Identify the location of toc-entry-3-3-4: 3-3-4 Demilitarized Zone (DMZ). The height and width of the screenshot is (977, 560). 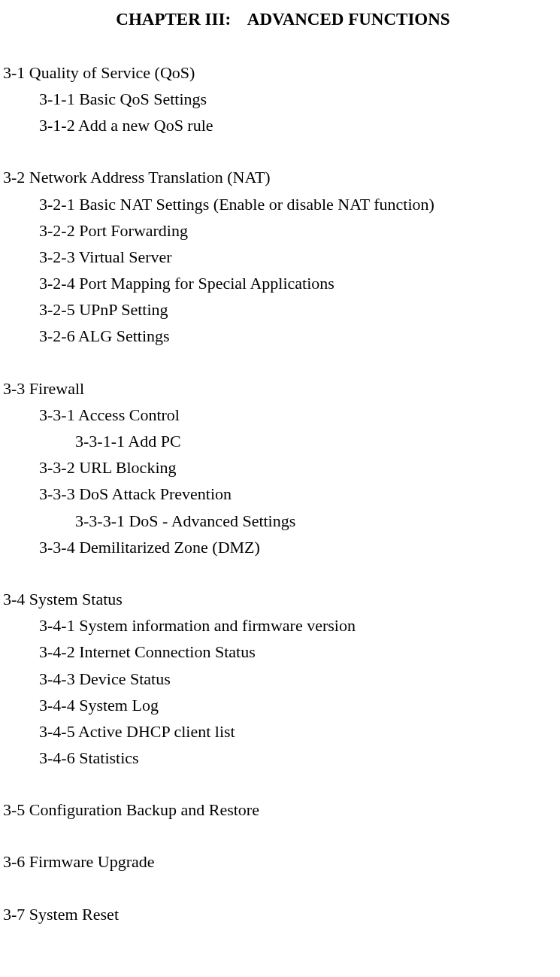
(299, 548).